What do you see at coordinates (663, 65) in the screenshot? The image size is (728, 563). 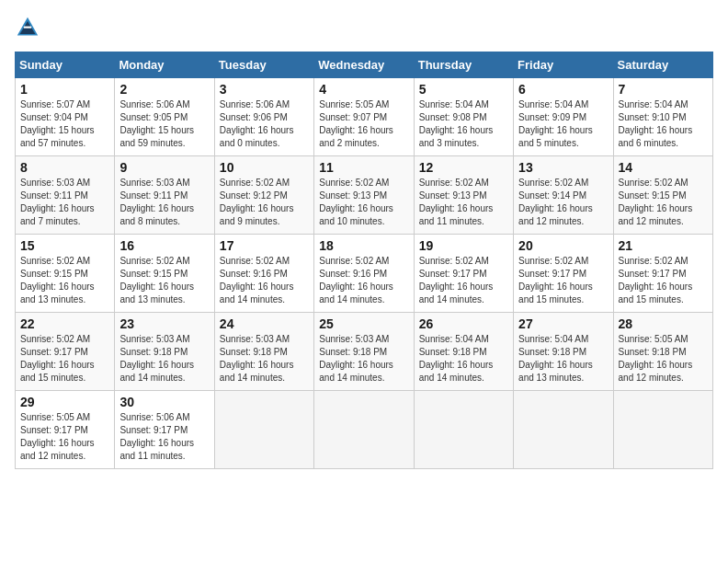 I see `col-header-saturday: Saturday` at bounding box center [663, 65].